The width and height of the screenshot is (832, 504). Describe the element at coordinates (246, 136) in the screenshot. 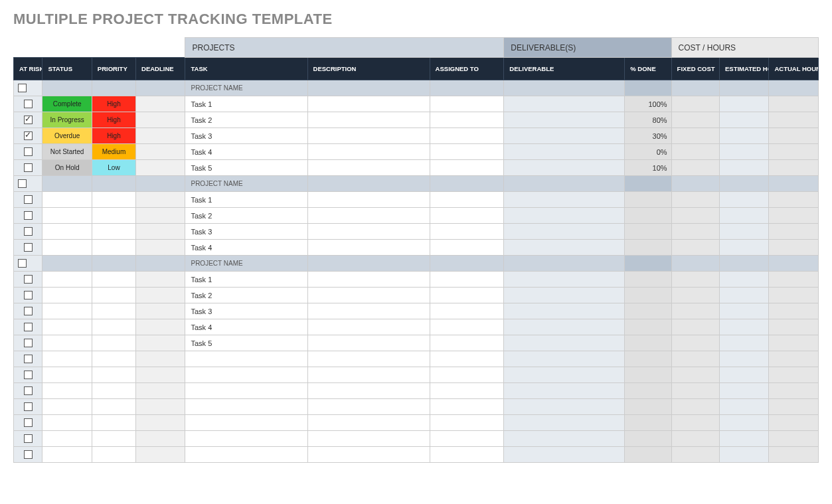

I see `task-cell: Task 3` at that location.